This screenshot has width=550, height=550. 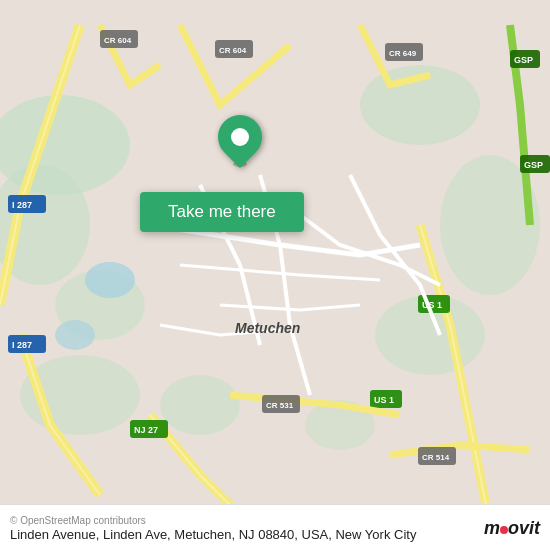 What do you see at coordinates (512, 528) in the screenshot?
I see `moovit-m-dot: mmoovitovit` at bounding box center [512, 528].